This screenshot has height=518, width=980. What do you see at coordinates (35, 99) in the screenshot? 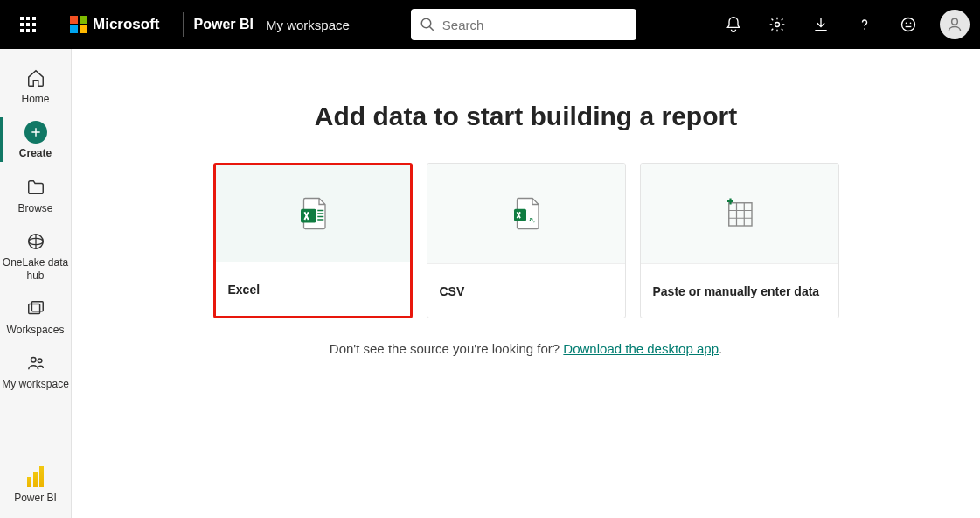
I see `nav-home-label: Home` at bounding box center [35, 99].